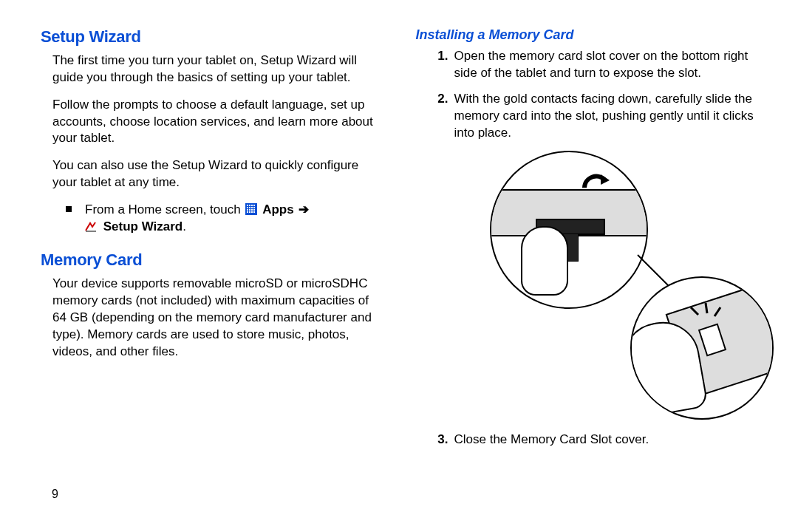  What do you see at coordinates (595, 95) in the screenshot?
I see `install-steps-list: 1. Open the memory card slot cover on th…` at bounding box center [595, 95].